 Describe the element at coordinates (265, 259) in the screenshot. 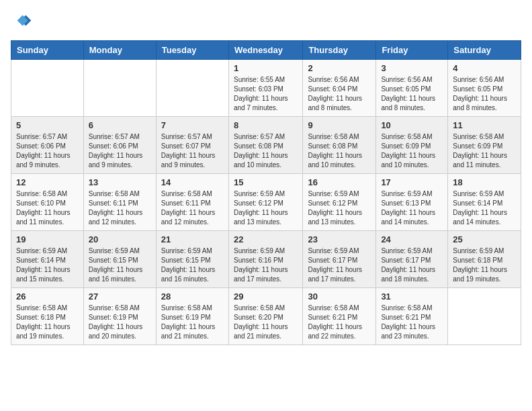

I see `calendar-cell: 22Sunrise: 6:59 AM Sunset: 6:16 PM Dayli…` at that location.